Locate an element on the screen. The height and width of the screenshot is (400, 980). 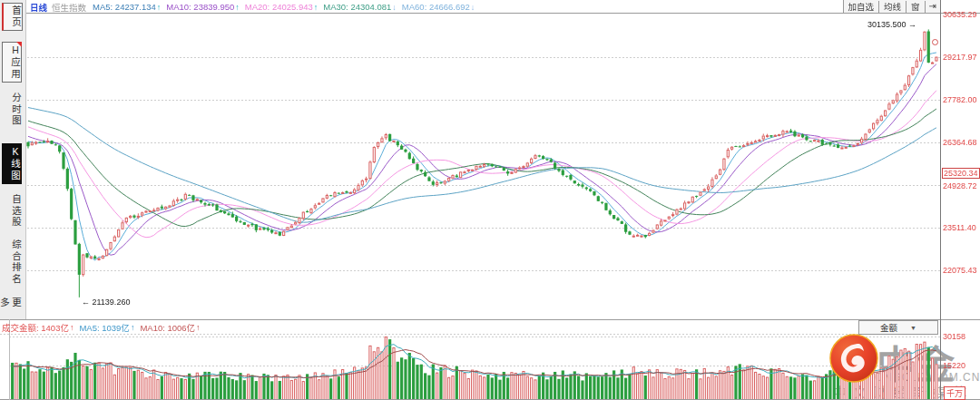
cngold-logo-icon is located at coordinates (854, 358).